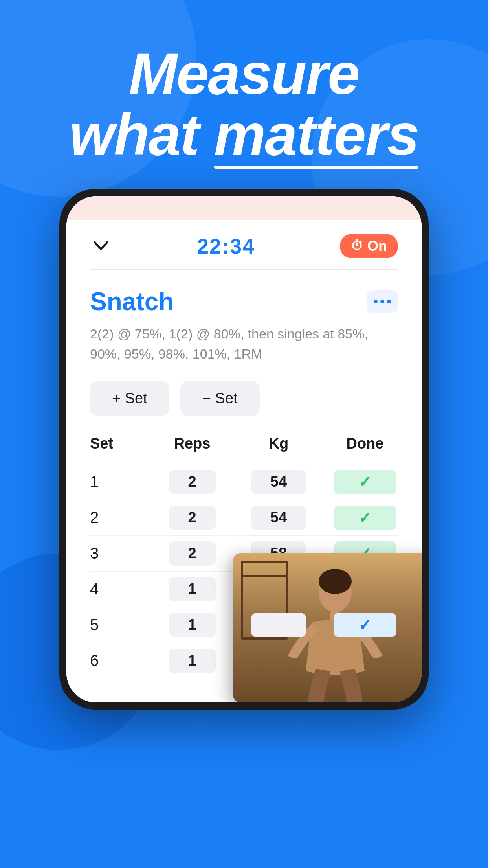 This screenshot has width=488, height=868. What do you see at coordinates (279, 625) in the screenshot?
I see `kg-cell` at bounding box center [279, 625].